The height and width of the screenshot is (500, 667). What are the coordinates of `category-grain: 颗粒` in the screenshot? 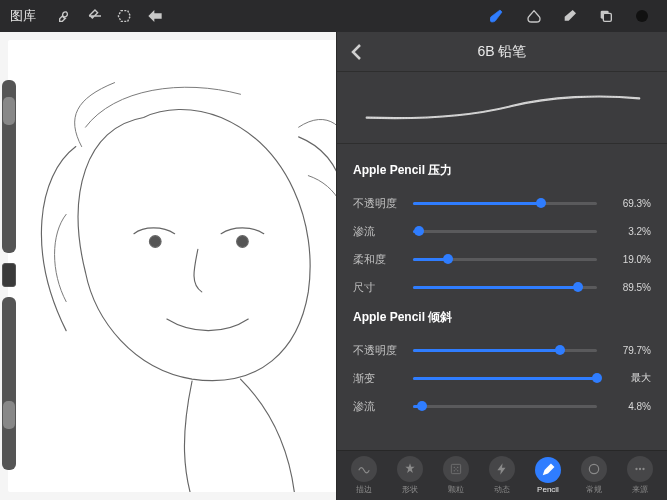 It's located at (456, 476).